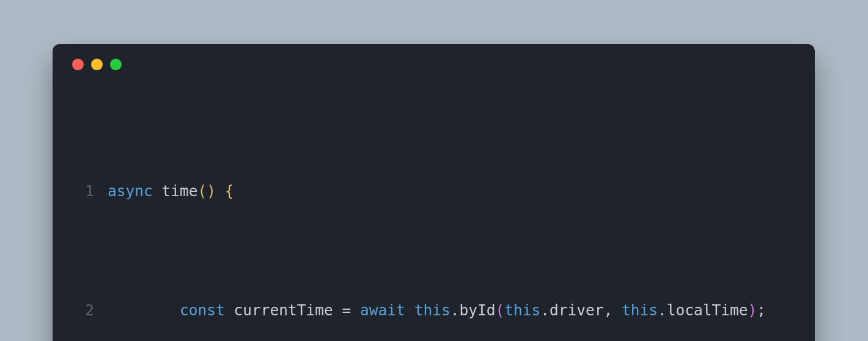  What do you see at coordinates (89, 191) in the screenshot?
I see `line-number: 1` at bounding box center [89, 191].